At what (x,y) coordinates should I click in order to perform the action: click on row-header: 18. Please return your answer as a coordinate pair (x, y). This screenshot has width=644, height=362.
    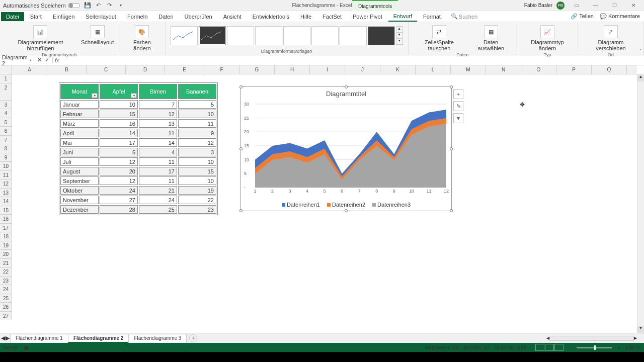
    Looking at the image, I should click on (6, 237).